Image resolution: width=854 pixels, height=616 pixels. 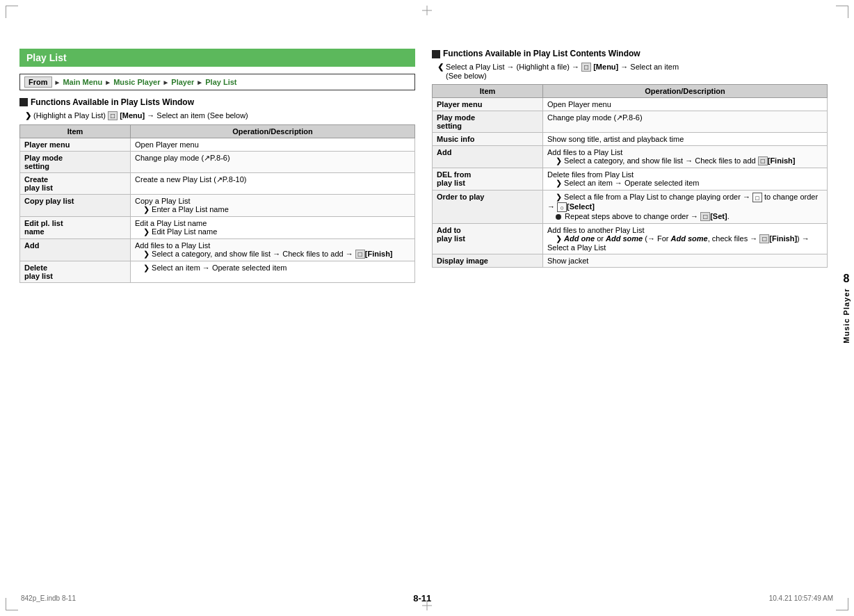 What do you see at coordinates (630, 207) in the screenshot?
I see `table-row: Order to play ❯ Select a file from a Pla…` at bounding box center [630, 207].